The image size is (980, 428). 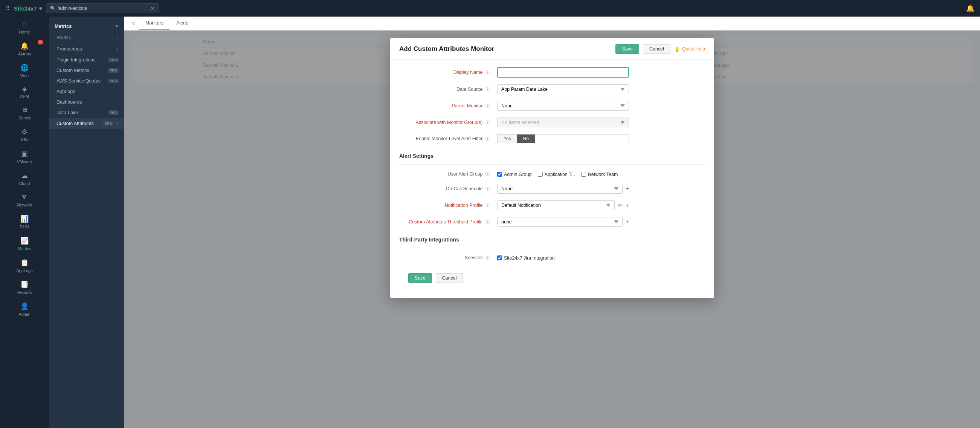 What do you see at coordinates (563, 89) in the screenshot?
I see `data-source-control: App Param Data Lake` at bounding box center [563, 89].